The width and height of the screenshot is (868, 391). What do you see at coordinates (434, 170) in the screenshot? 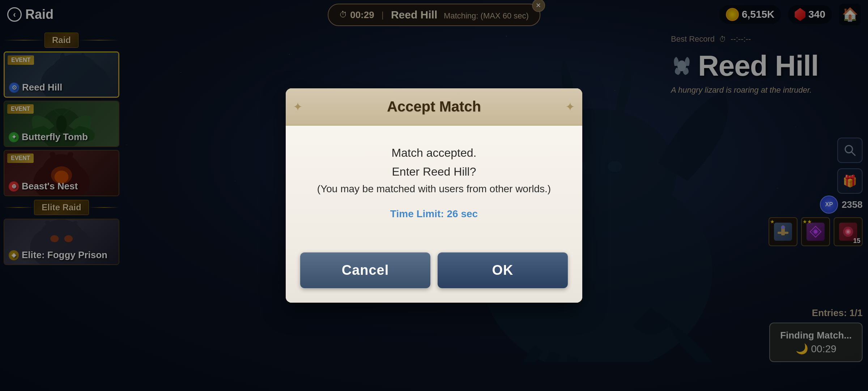
I see `modal-message: Match accepted. Enter Reed Hill? (You ma…` at bounding box center [434, 170].